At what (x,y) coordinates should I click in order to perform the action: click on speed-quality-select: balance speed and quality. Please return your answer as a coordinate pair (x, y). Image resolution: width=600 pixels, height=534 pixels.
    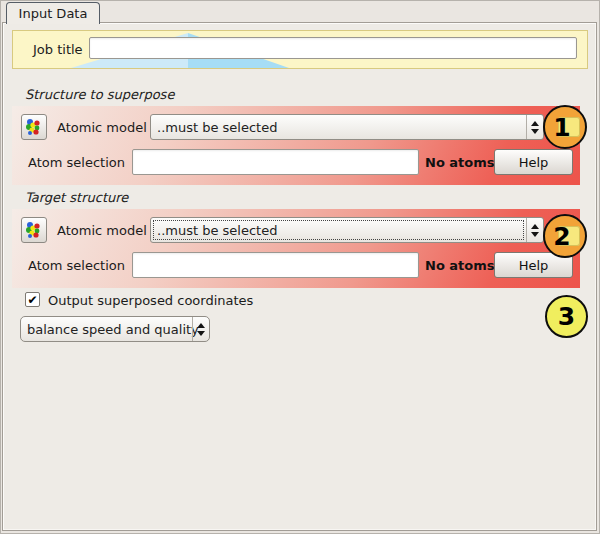
    Looking at the image, I should click on (115, 329).